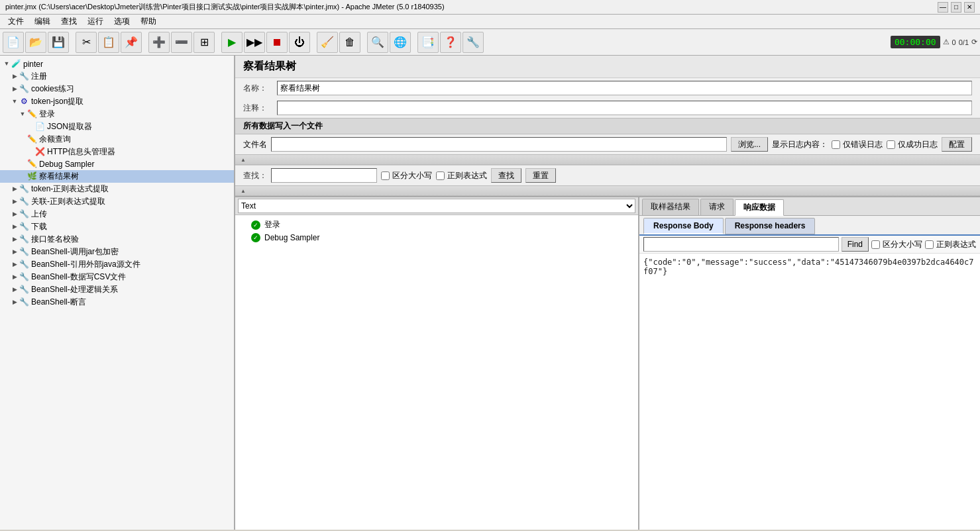 This screenshot has height=531, width=980. Describe the element at coordinates (117, 176) in the screenshot. I see `tree-item-view-results: 🌿 察看结果树` at that location.